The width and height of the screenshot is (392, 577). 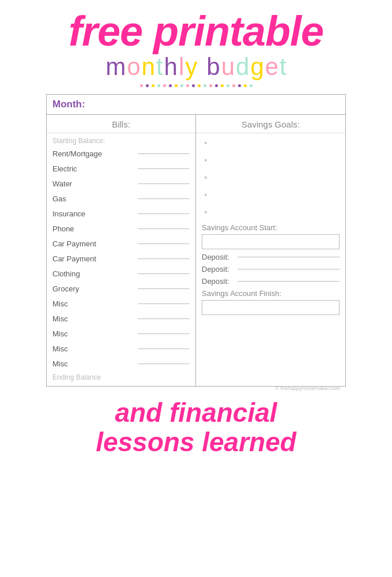 I want to click on letter-e: e, so click(x=272, y=67).